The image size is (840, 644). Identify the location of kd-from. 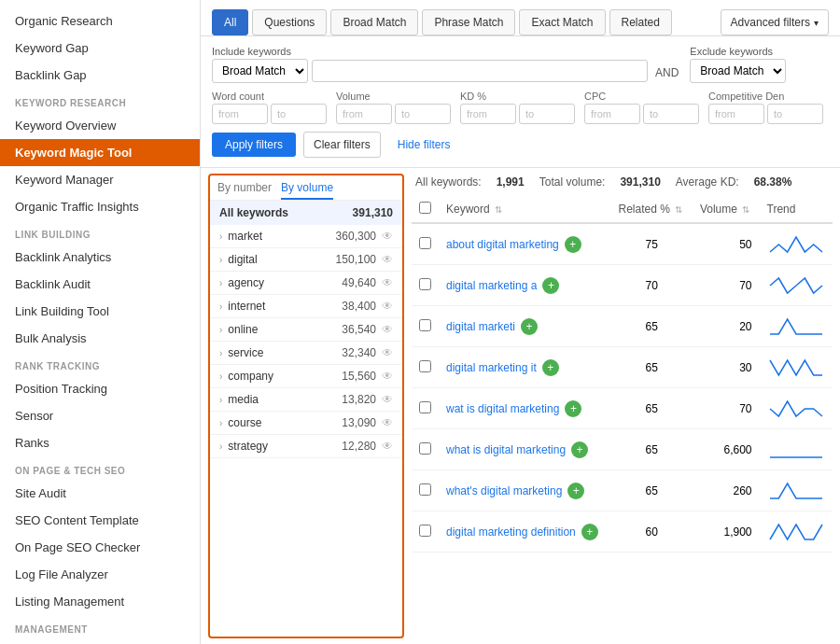
(488, 114).